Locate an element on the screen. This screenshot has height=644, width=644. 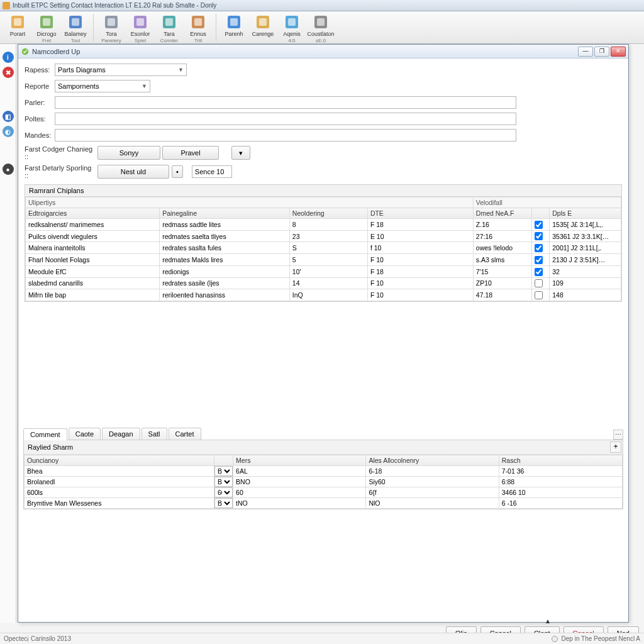
subpanel-col-header: Mers is located at coordinates (299, 460).